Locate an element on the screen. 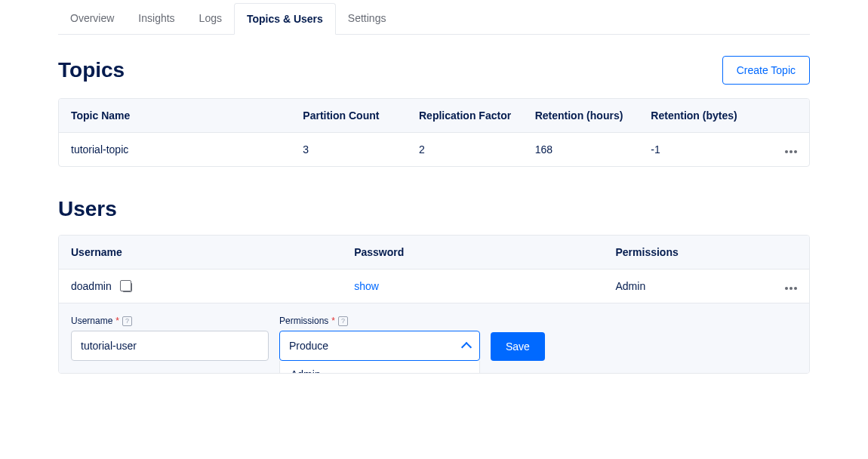 The height and width of the screenshot is (459, 868). cell-replication: 2 is located at coordinates (477, 149).